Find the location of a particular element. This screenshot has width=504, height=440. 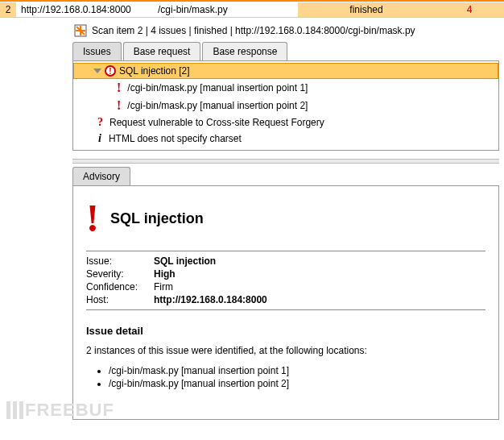

question-icon: ? is located at coordinates (100, 122).